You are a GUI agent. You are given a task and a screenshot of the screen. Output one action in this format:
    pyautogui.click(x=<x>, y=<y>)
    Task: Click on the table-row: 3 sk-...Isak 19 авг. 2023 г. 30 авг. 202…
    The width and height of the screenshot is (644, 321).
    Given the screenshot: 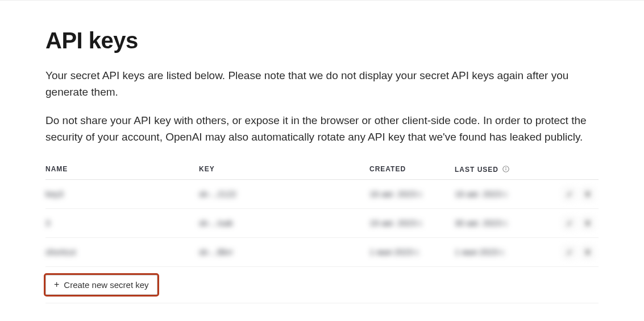 What is the action you would take?
    pyautogui.click(x=322, y=223)
    